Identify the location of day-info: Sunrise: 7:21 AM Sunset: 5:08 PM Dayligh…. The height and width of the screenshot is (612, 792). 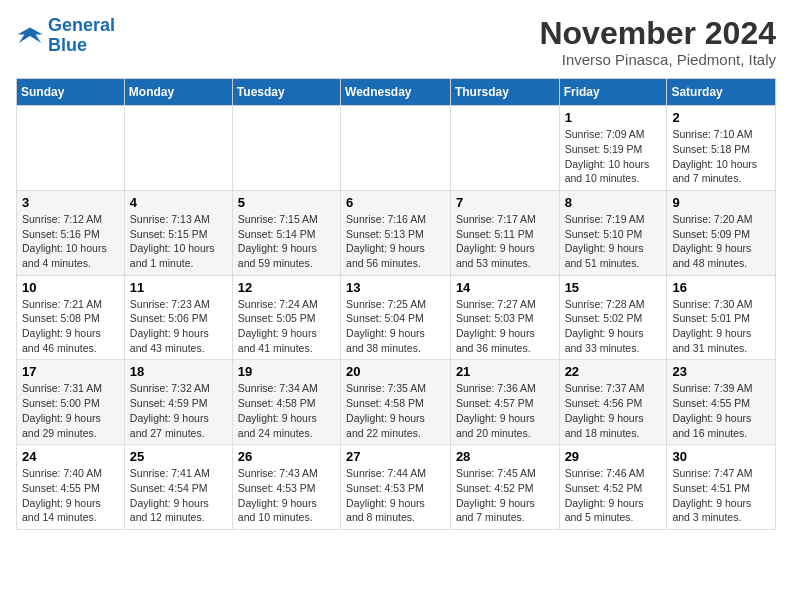
(70, 326).